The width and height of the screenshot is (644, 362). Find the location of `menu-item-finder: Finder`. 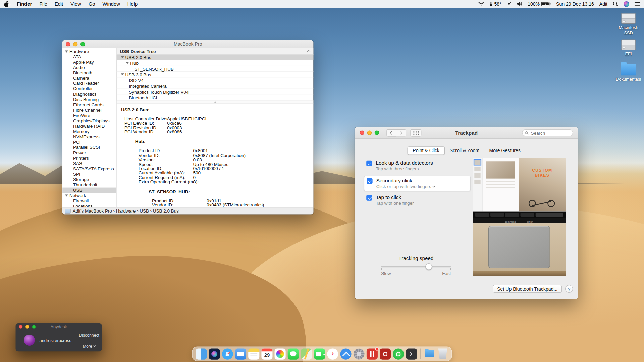

menu-item-finder: Finder is located at coordinates (24, 4).